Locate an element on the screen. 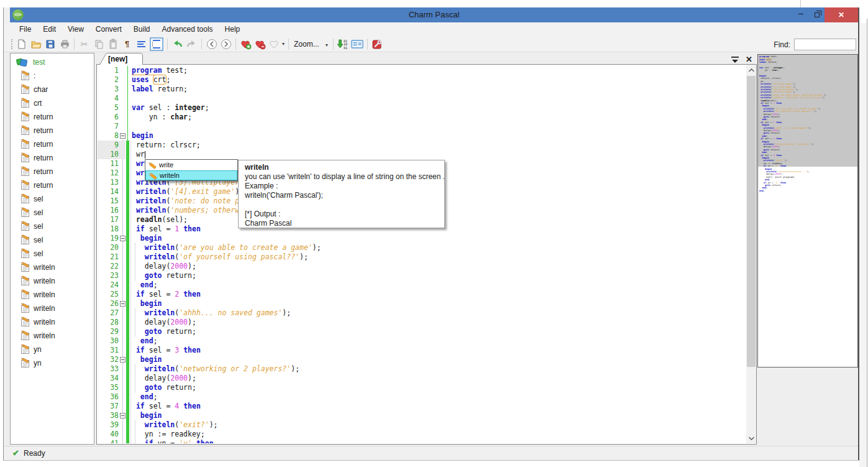 The image size is (868, 467). tree-item-crt: crt is located at coordinates (52, 103).